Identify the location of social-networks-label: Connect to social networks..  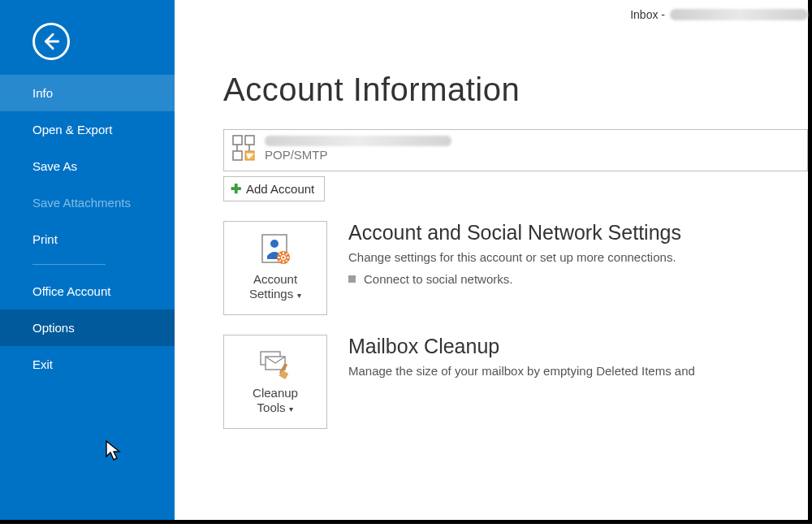
(438, 279).